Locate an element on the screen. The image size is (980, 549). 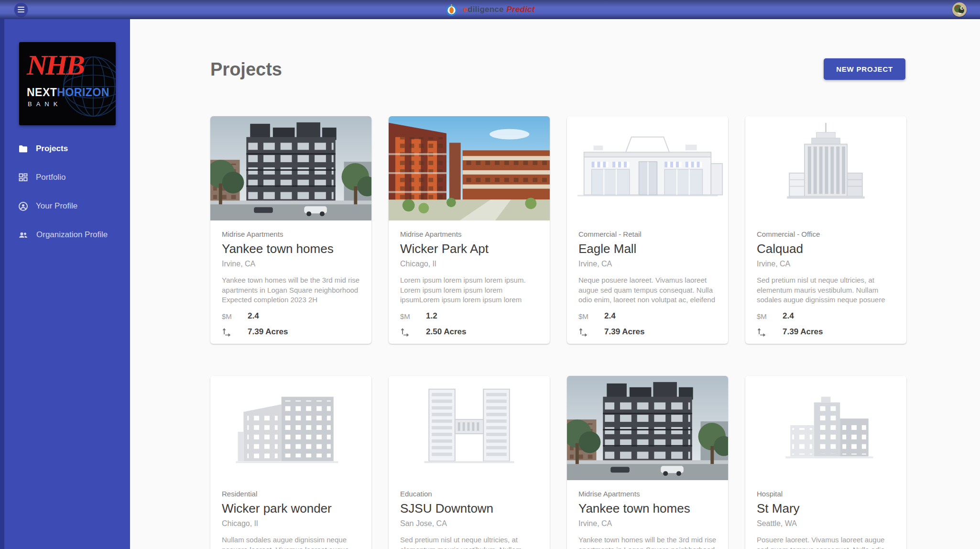
avatar-image is located at coordinates (959, 10).